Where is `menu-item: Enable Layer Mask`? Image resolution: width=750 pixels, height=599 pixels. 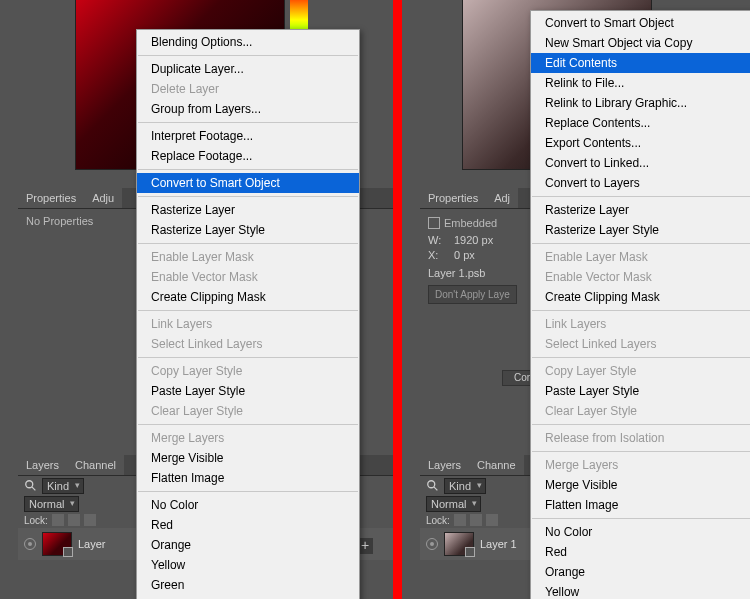 menu-item: Enable Layer Mask is located at coordinates (248, 257).